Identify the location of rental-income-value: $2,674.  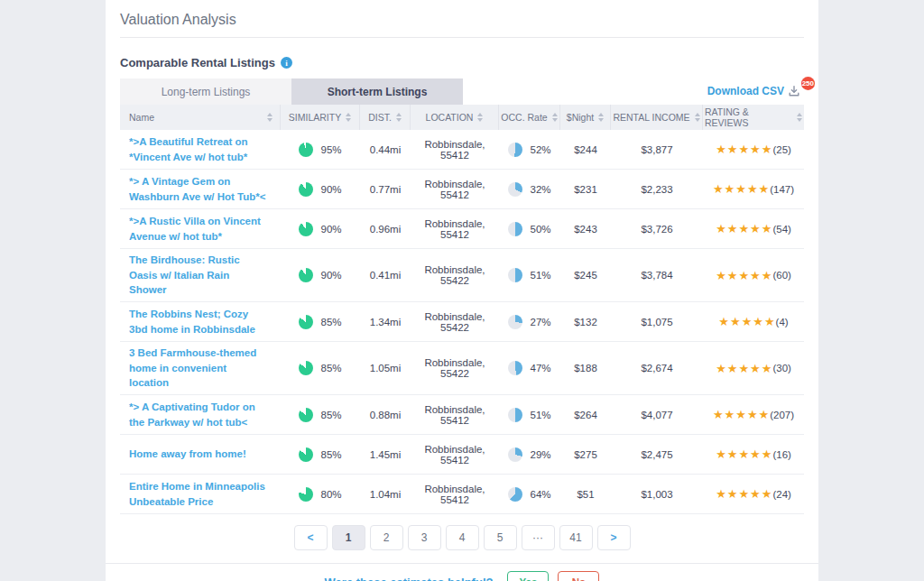
(657, 368).